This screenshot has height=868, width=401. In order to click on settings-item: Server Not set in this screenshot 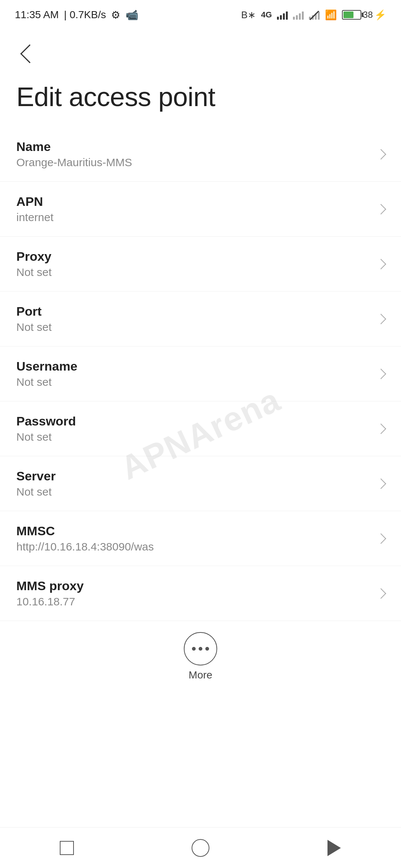, I will do `click(200, 484)`.